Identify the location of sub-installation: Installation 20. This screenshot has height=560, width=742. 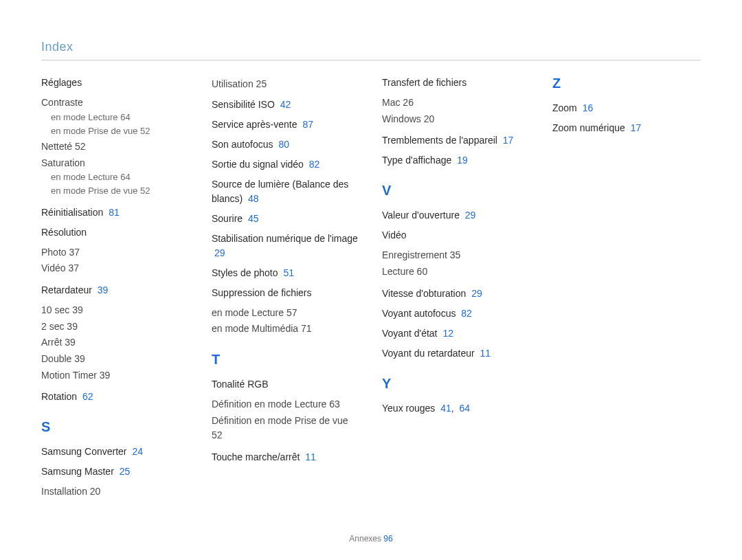
(115, 492).